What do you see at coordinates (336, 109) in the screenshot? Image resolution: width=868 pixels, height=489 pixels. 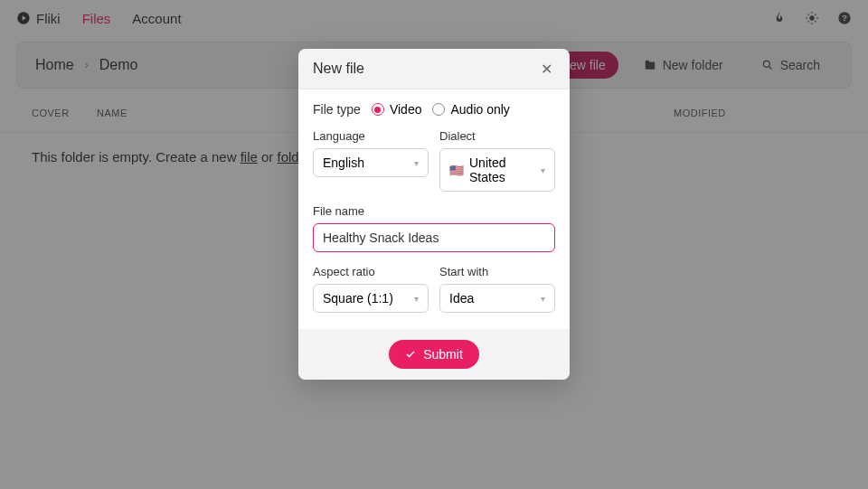 I see `file-type-label: File type` at bounding box center [336, 109].